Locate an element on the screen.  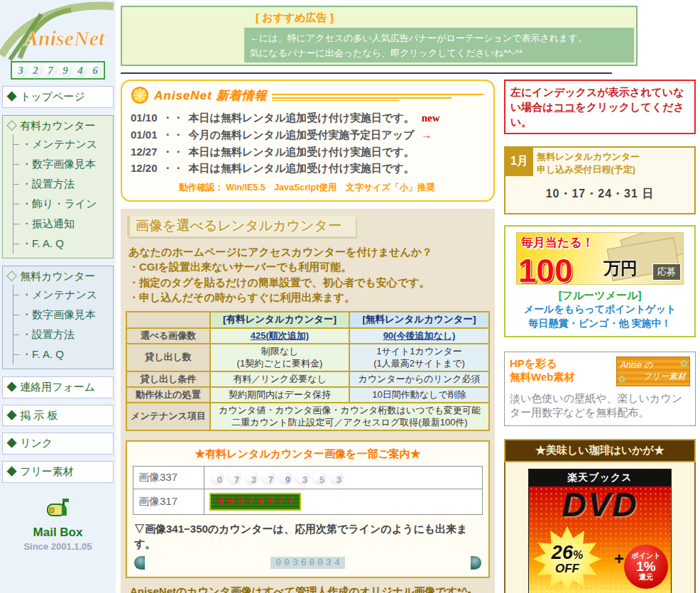
material-title-line2: 無料Web素材 is located at coordinates (542, 377).